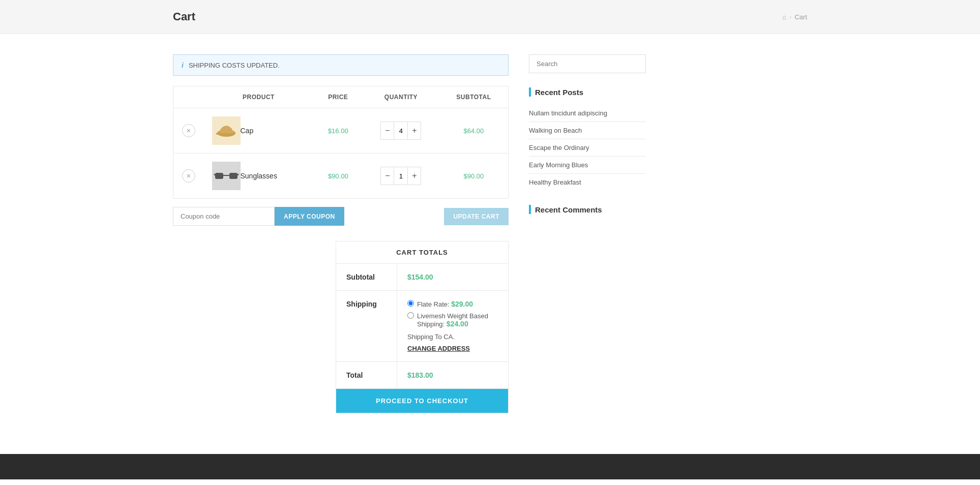 This screenshot has width=980, height=485. What do you see at coordinates (587, 234) in the screenshot?
I see `sidebar: Recent Posts Nullam tincidunt adipiscing…` at bounding box center [587, 234].